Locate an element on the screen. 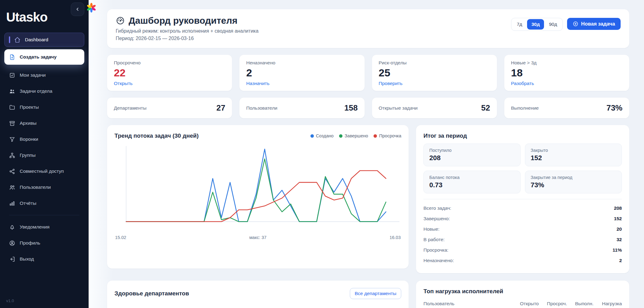 The image size is (644, 308). new-task-button: Новая задача is located at coordinates (594, 24).